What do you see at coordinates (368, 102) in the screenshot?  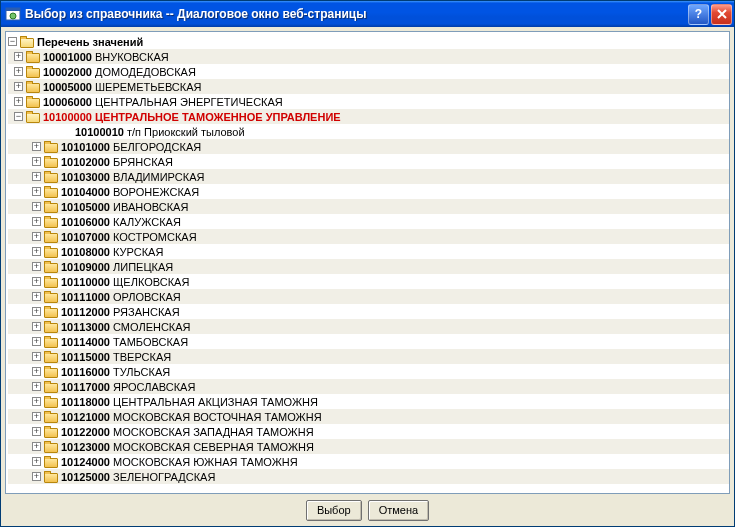 I see `tree-item: +10006000 ЦЕНТРАЛЬНАЯ ЭНЕРГЕТИЧЕСКАЯ` at bounding box center [368, 102].